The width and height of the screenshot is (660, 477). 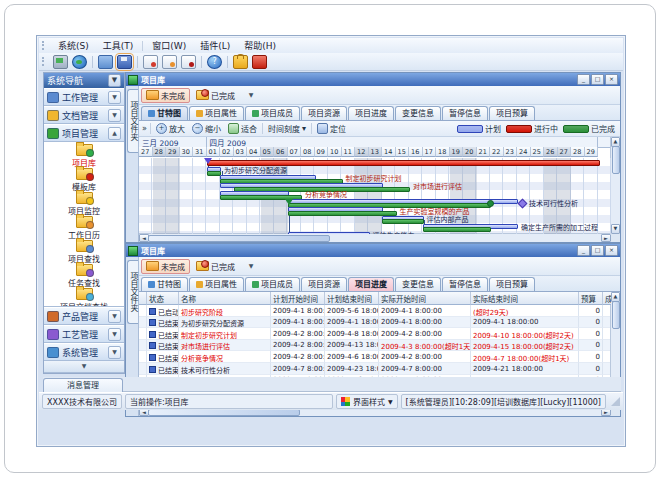 I want to click on zoom-in-button: +放大, so click(x=170, y=128).